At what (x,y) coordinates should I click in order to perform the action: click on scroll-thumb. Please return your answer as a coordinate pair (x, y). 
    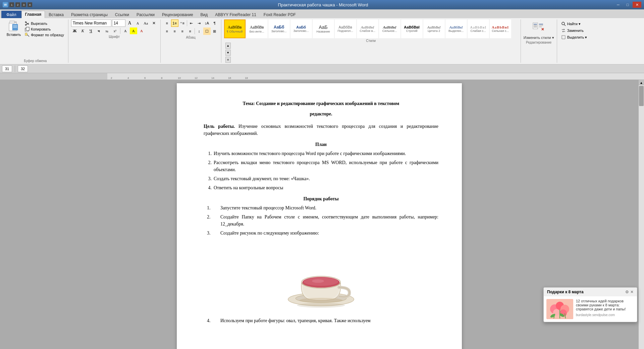
    Looking at the image, I should click on (641, 96).